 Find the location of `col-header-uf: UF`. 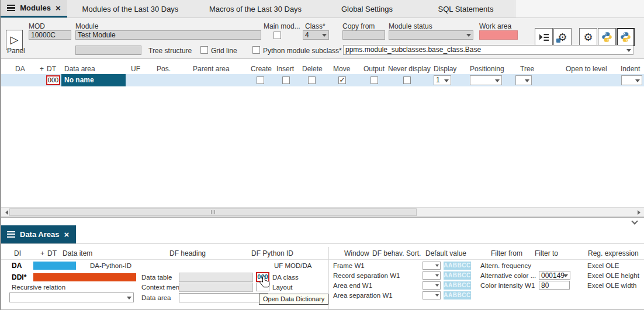

col-header-uf: UF is located at coordinates (136, 69).